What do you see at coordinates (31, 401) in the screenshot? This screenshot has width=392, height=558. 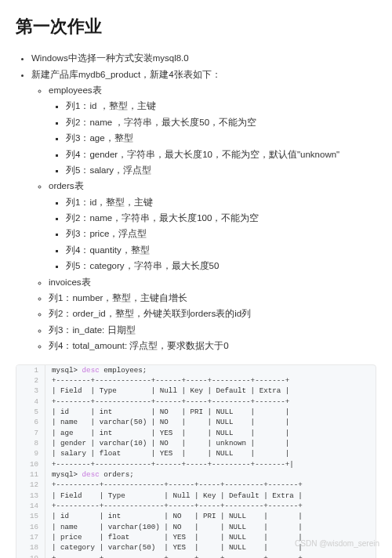 I see `code-line-number: 4` at bounding box center [31, 401].